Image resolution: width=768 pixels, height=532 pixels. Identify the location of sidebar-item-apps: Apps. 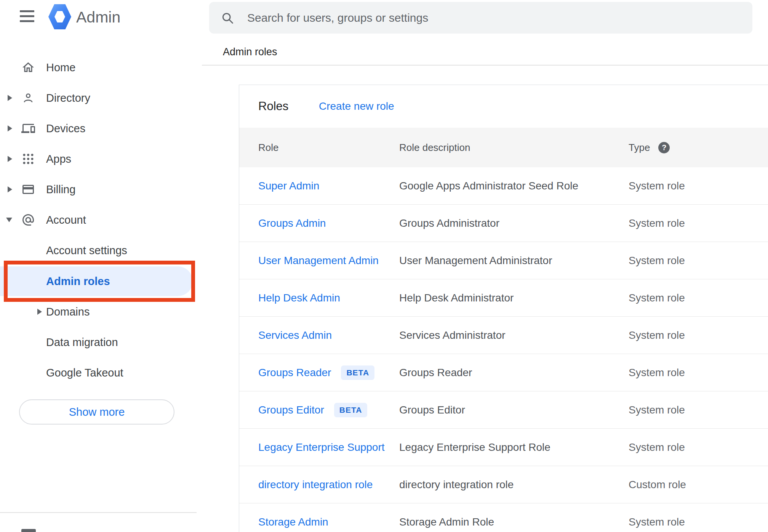
(101, 159).